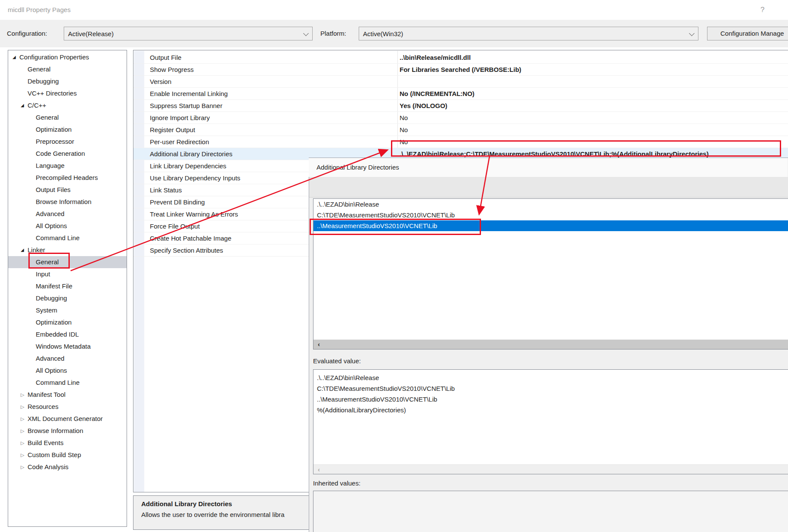  Describe the element at coordinates (67, 154) in the screenshot. I see `tree-item-code-generation: Code Generation` at that location.